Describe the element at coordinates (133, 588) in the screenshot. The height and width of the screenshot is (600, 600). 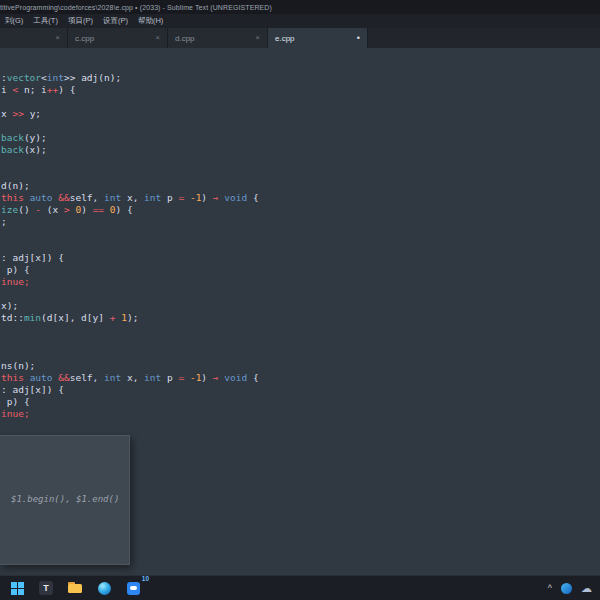
I see `taskbar-chat: 10` at that location.